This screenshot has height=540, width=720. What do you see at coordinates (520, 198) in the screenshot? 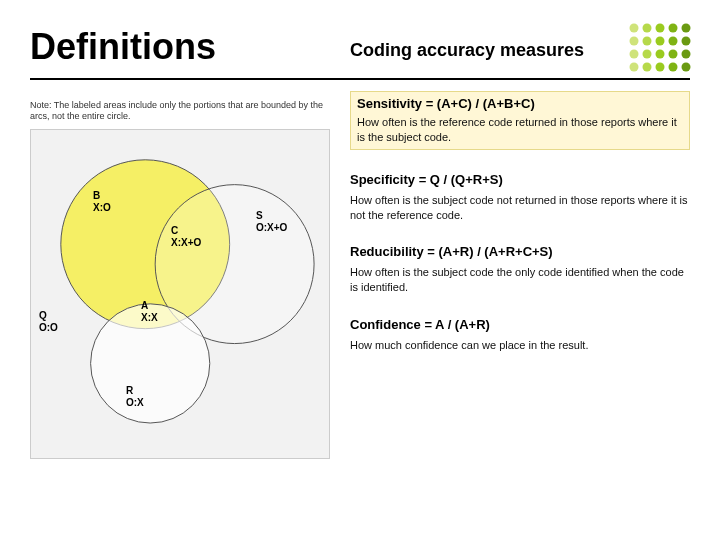
I see `measure-specificity: Specificity = Q / (Q+R+S) How often is t…` at bounding box center [520, 198].